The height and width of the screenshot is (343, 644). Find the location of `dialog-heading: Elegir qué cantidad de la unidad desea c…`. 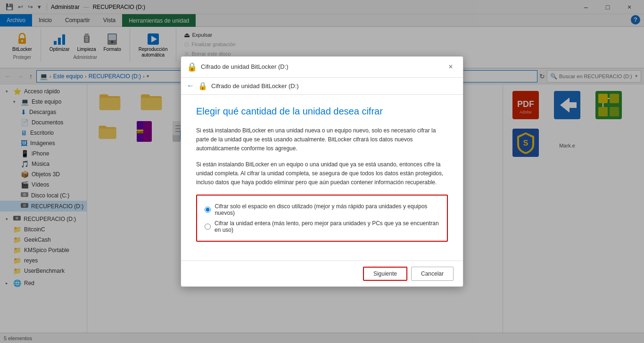

dialog-heading: Elegir qué cantidad de la unidad desea c… is located at coordinates (322, 111).